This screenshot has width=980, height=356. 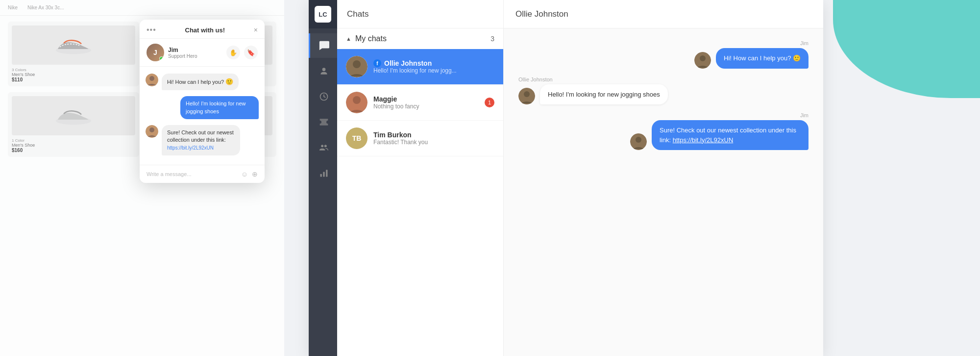 What do you see at coordinates (426, 102) in the screenshot?
I see `chat-item-info-maggie: Maggie Nothing too fancy` at bounding box center [426, 102].